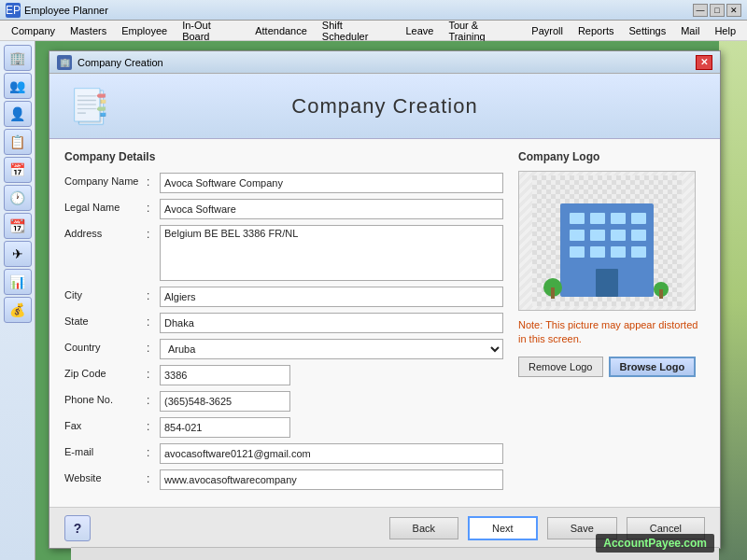  What do you see at coordinates (331, 297) in the screenshot?
I see `city-input` at bounding box center [331, 297].